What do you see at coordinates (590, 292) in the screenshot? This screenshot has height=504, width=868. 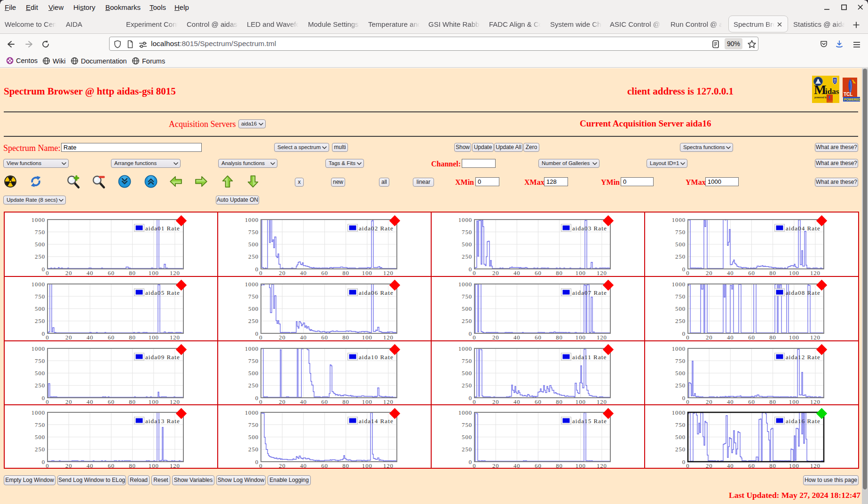 I see `svg-text: aida07 Rate` at bounding box center [590, 292].